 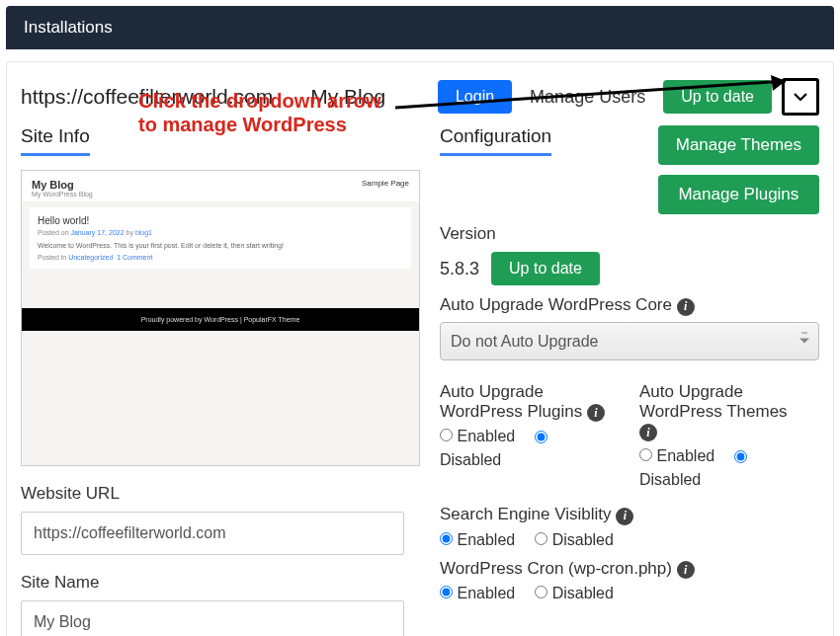 What do you see at coordinates (220, 238) in the screenshot?
I see `preview-body: Hello world! Posted on January 17, 2022 …` at bounding box center [220, 238].